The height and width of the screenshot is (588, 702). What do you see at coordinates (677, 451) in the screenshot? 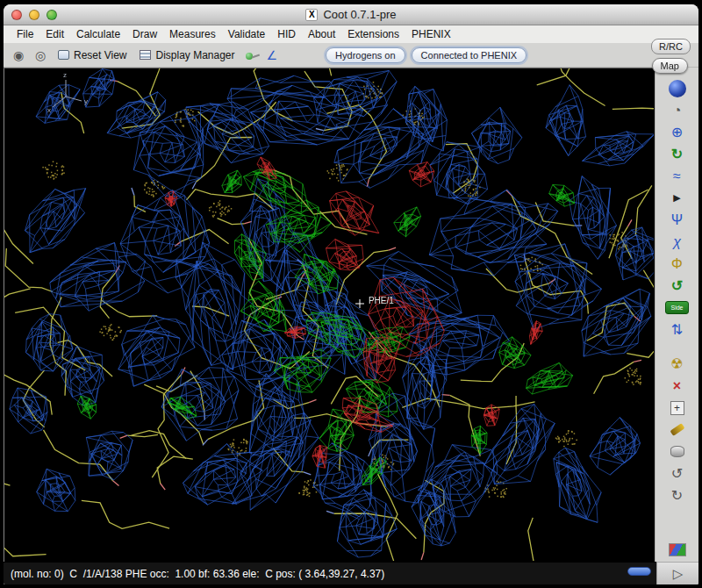
I see `cylinder-glyph` at bounding box center [677, 451].